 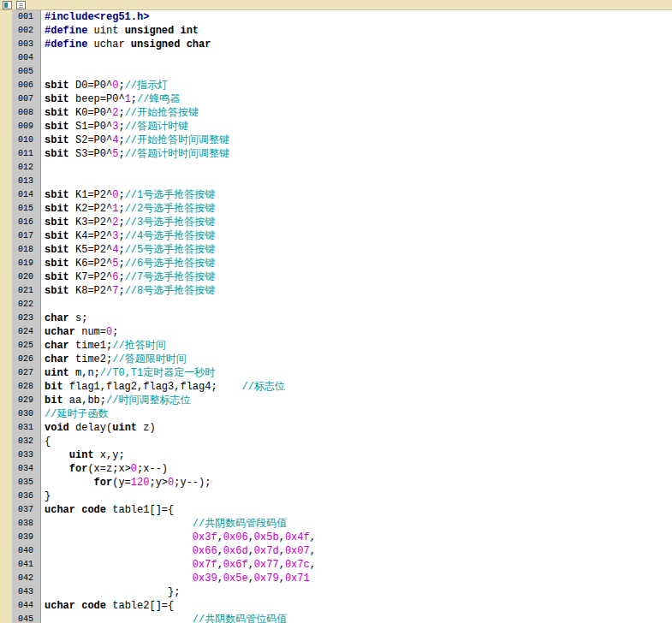 I want to click on code-line: 031void delay(uint z), so click(x=342, y=428).